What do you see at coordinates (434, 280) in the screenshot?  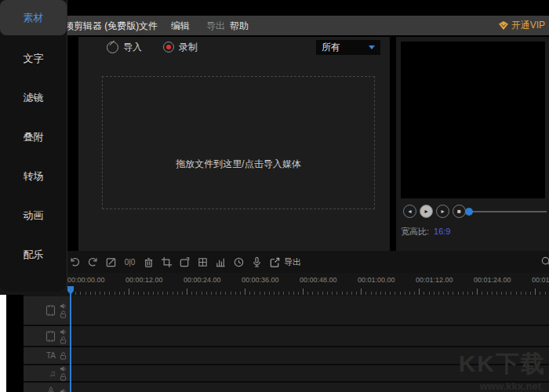 I see `ruler-mark: 00:01:12.00` at bounding box center [434, 280].